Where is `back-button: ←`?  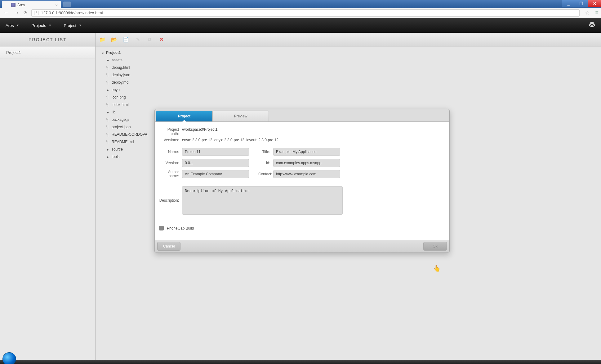
back-button: ← is located at coordinates (6, 13).